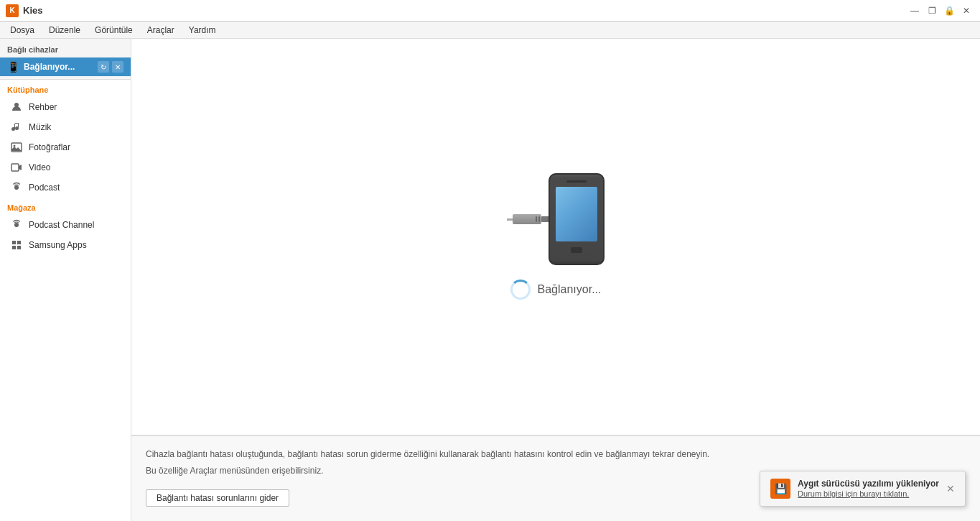 The image size is (980, 521). What do you see at coordinates (949, 11) in the screenshot?
I see `lock-button: 🔒` at bounding box center [949, 11].